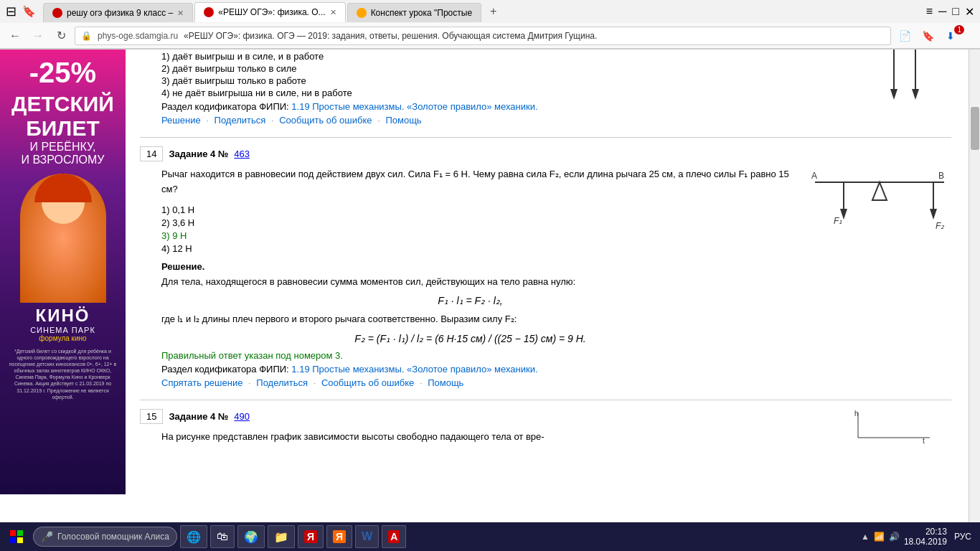 The width and height of the screenshot is (980, 551). What do you see at coordinates (207, 121) in the screenshot?
I see `q13-sep1: ·` at bounding box center [207, 121].